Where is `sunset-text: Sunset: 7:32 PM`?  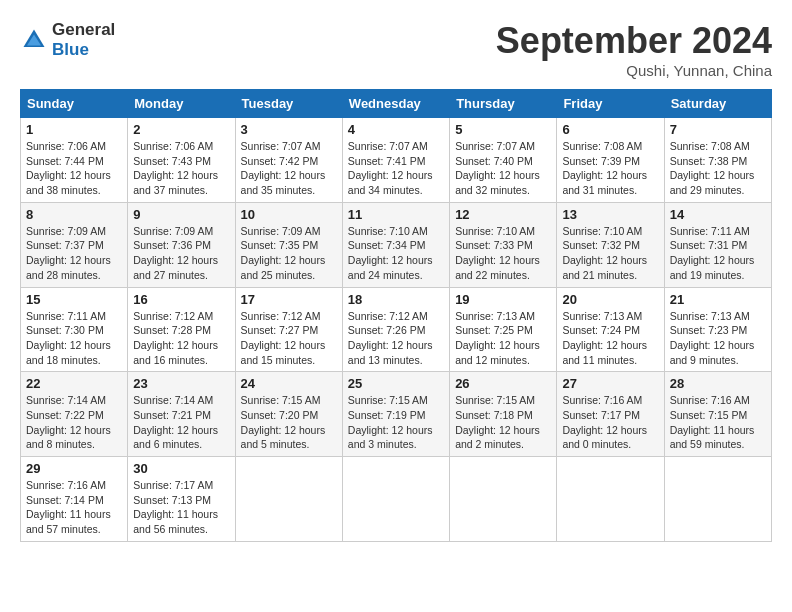
sunset-text: Sunset: 7:32 PM is located at coordinates (601, 245).